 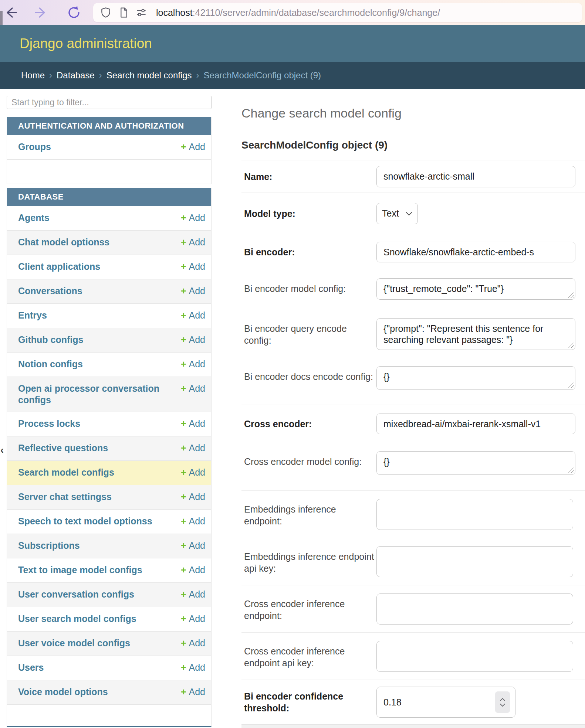 I want to click on model-link: Github configs, so click(x=51, y=340).